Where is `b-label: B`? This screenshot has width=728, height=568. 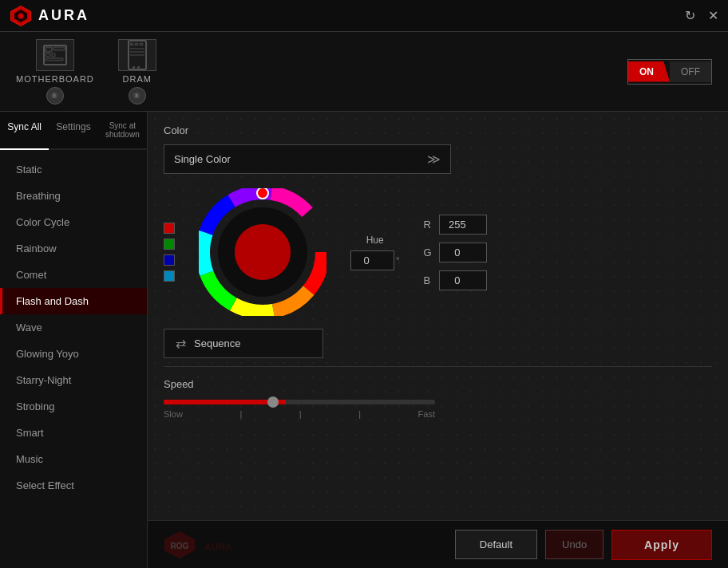 b-label: B is located at coordinates (428, 281).